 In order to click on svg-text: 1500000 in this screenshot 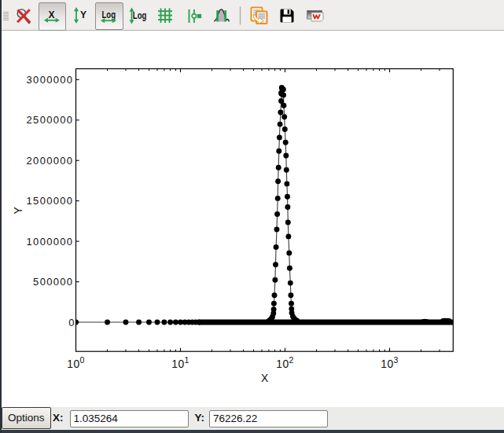, I will do `click(50, 201)`.